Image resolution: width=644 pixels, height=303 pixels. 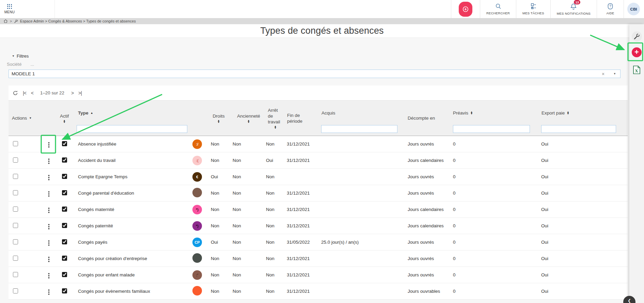 What do you see at coordinates (20, 56) in the screenshot?
I see `filters-toggle: ▼ Filtres` at bounding box center [20, 56].